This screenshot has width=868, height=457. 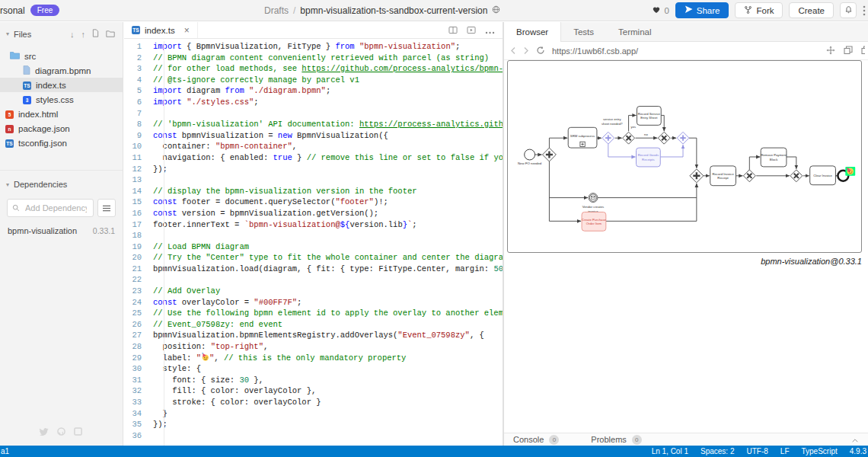 What do you see at coordinates (139, 402) in the screenshot?
I see `line-number: 33` at bounding box center [139, 402].